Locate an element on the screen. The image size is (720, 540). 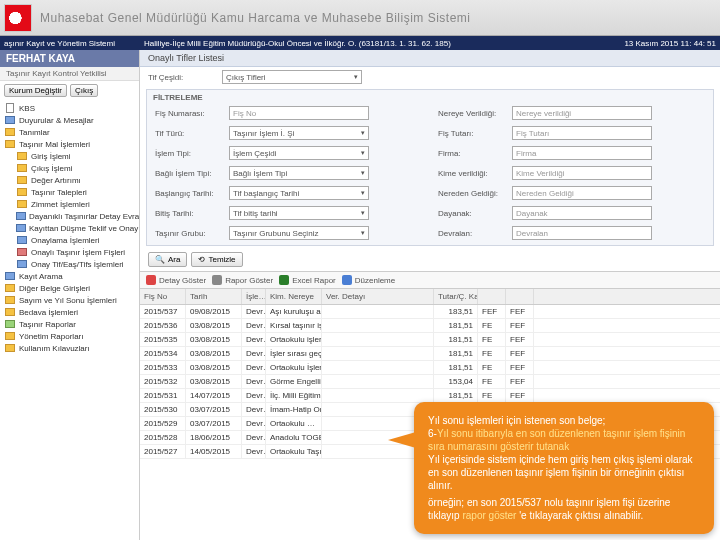
table-row: 2015/53303/08/2015Devr…Ortaokulu İşler t… is located at coordinates (430, 368).